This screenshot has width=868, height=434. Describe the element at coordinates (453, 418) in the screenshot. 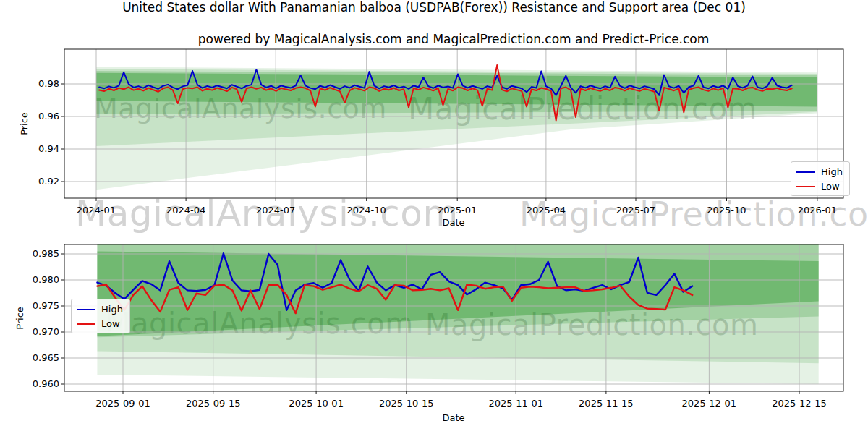

I see `chart2-x-axis-label: Date` at that location.